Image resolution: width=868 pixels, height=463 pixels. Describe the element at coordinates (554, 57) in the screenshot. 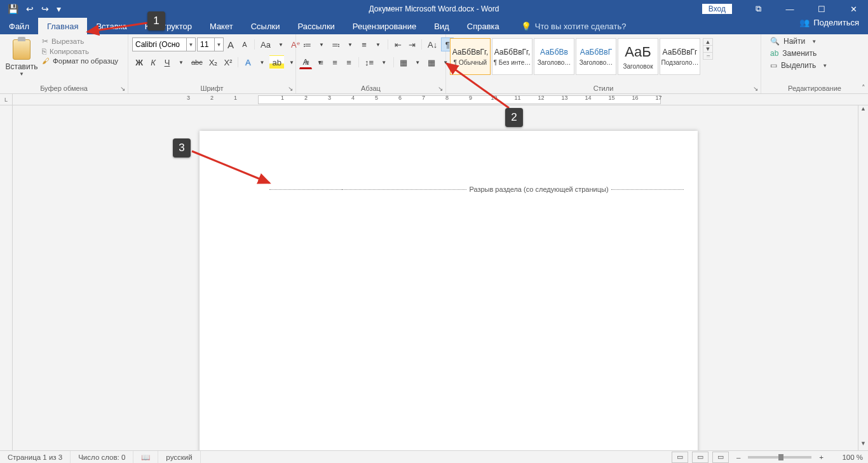

I see `style-item-2: АаБбВвЗаголово…` at that location.